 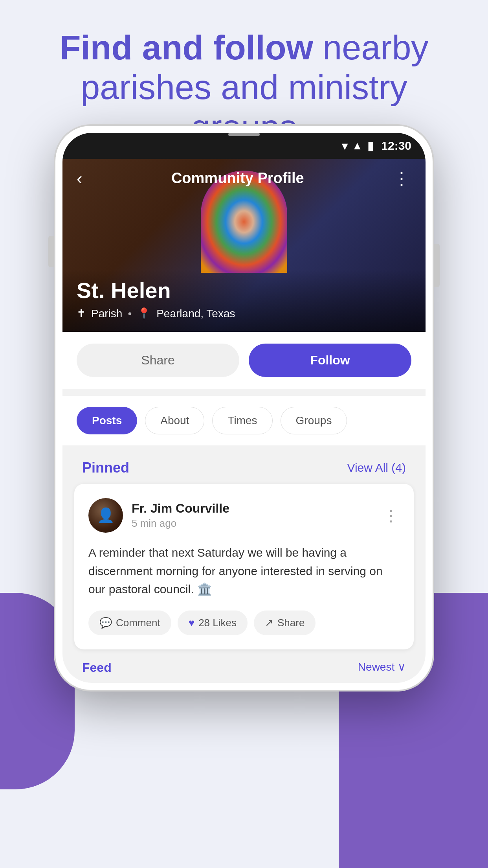 What do you see at coordinates (244, 314) in the screenshot?
I see `church-meta: ✝ Parish • 📍 Pearland, Texas` at bounding box center [244, 314].